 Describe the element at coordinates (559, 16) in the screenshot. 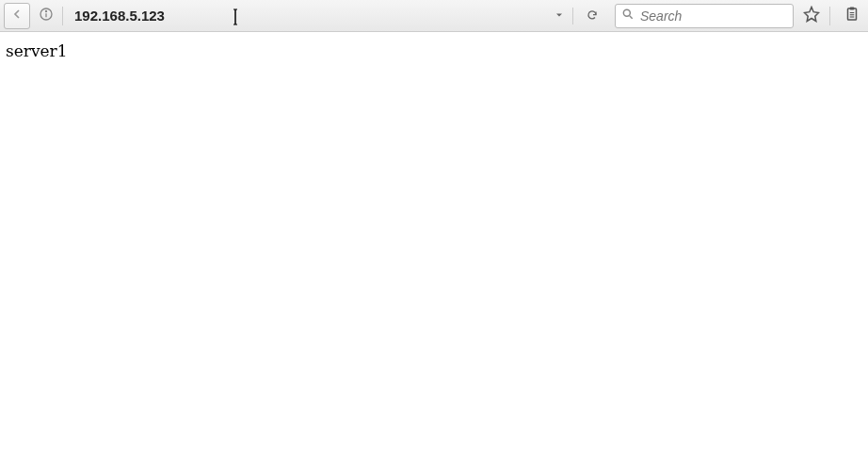

I see `chevron-down-icon` at that location.